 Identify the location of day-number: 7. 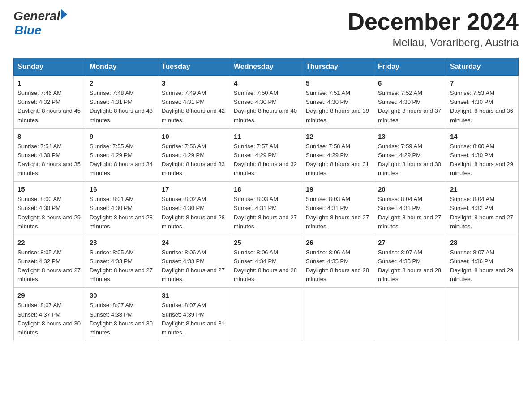
(482, 83).